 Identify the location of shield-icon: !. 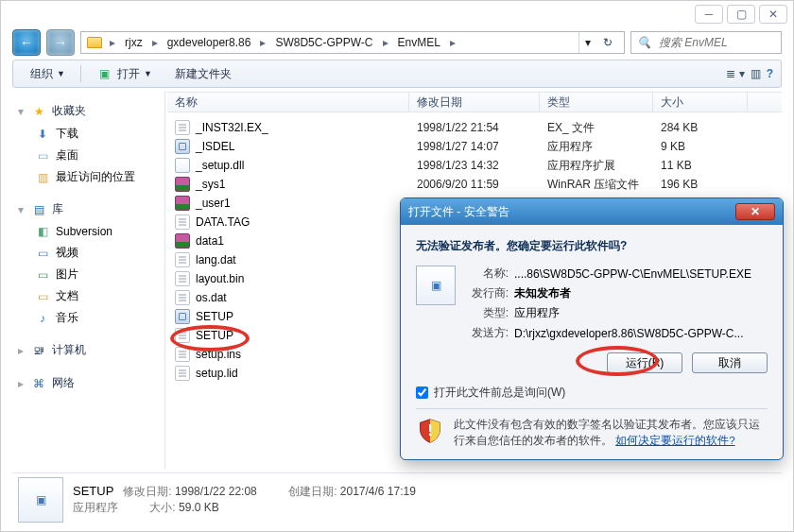
(430, 431).